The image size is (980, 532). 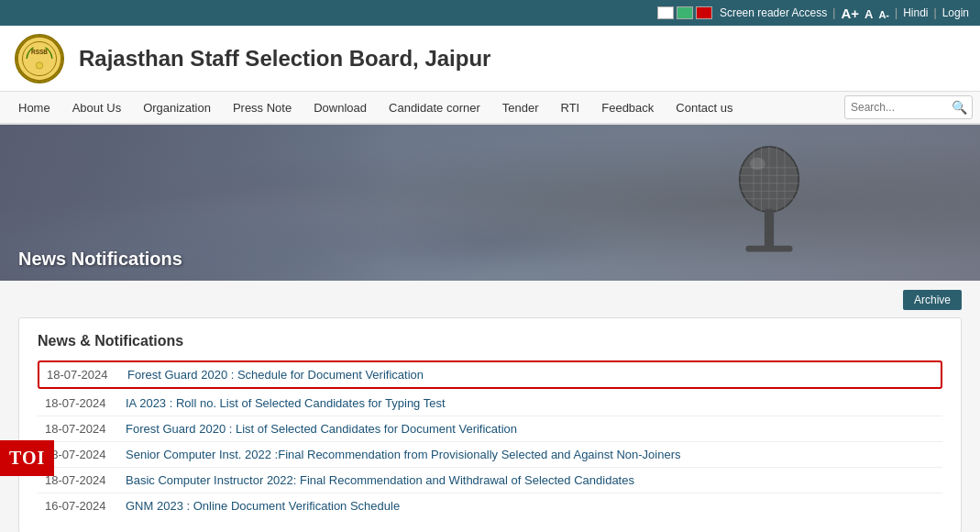 What do you see at coordinates (908, 107) in the screenshot?
I see `nav-search-box: 🔍` at bounding box center [908, 107].